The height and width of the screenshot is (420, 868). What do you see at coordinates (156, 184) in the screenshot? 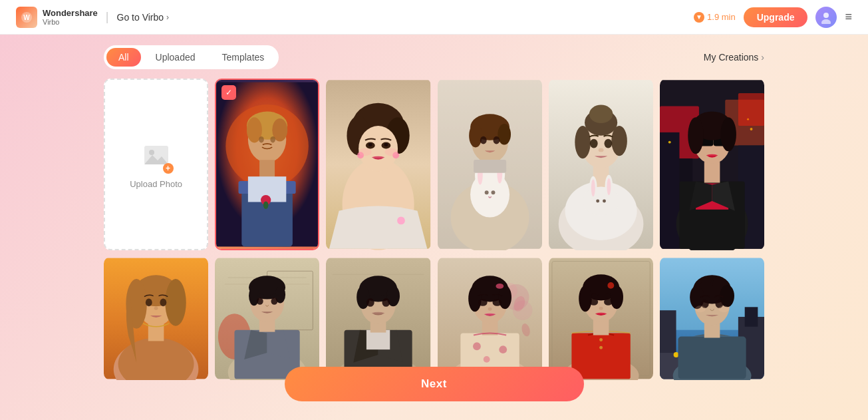
I see `upload-label: Upload Photo` at bounding box center [156, 184].